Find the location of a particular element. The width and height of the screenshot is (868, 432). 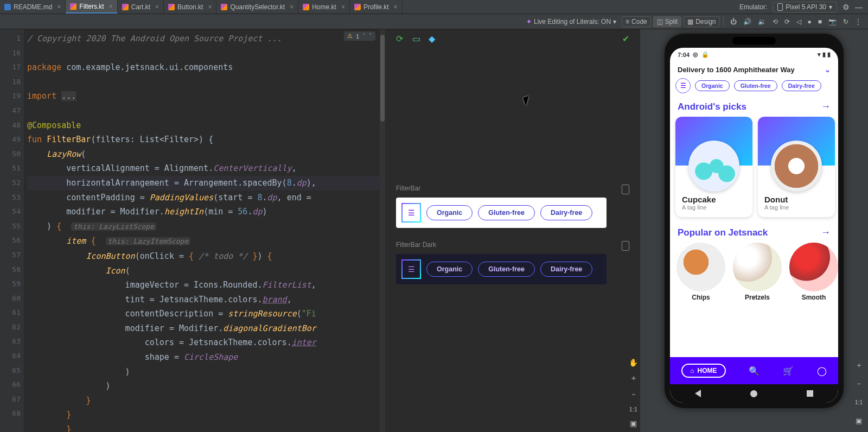

line-number: 66 is located at coordinates (10, 385).